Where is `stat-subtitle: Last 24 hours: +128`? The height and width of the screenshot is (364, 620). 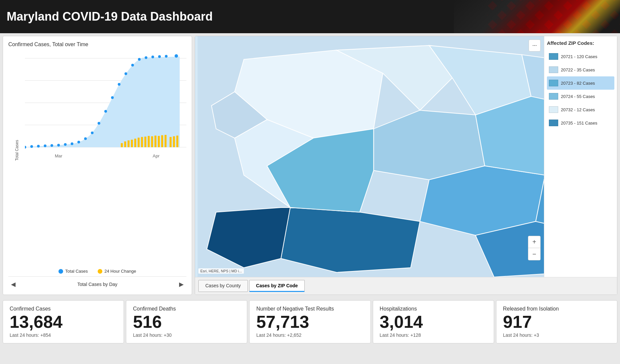 stat-subtitle: Last 24 hours: +128 is located at coordinates (433, 335).